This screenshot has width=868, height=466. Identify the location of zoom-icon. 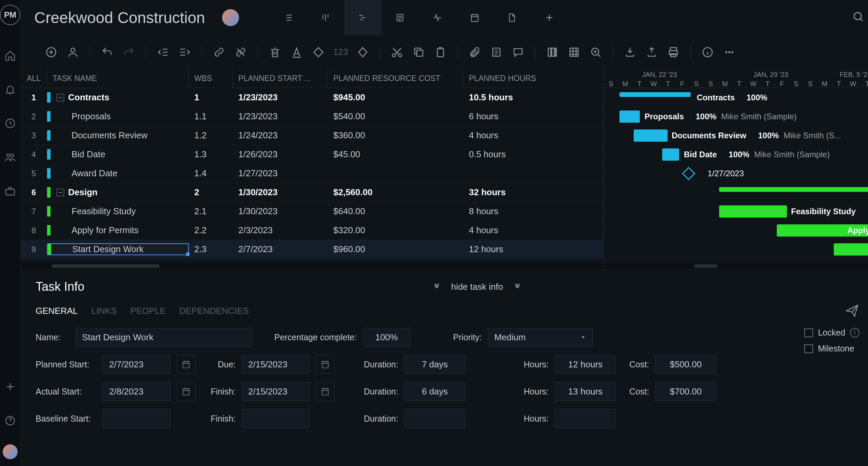
(596, 52).